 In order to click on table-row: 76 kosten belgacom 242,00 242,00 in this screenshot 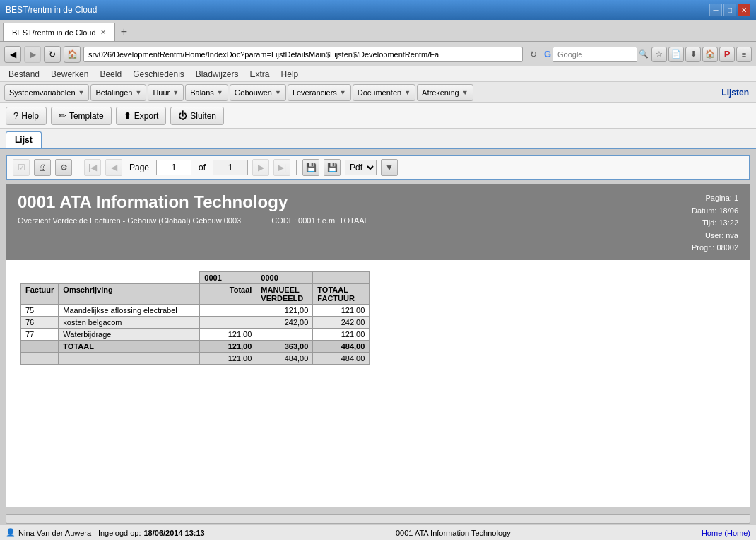, I will do `click(195, 322)`.